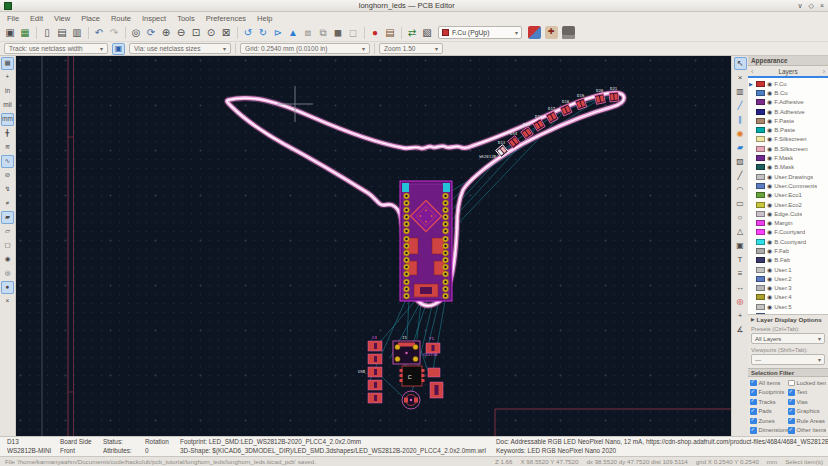 This screenshot has width=828, height=466. Describe the element at coordinates (62, 18) in the screenshot. I see `menu-item: View` at that location.